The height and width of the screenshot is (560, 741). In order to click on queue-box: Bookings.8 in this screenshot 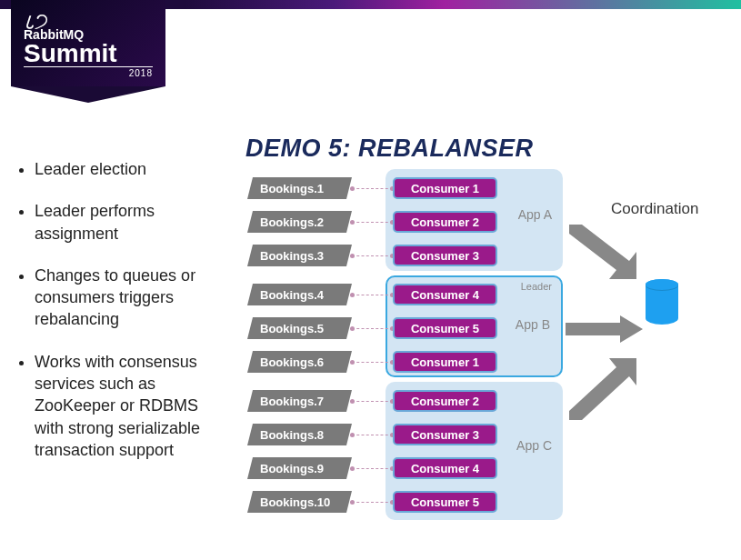, I will do `click(300, 435)`.